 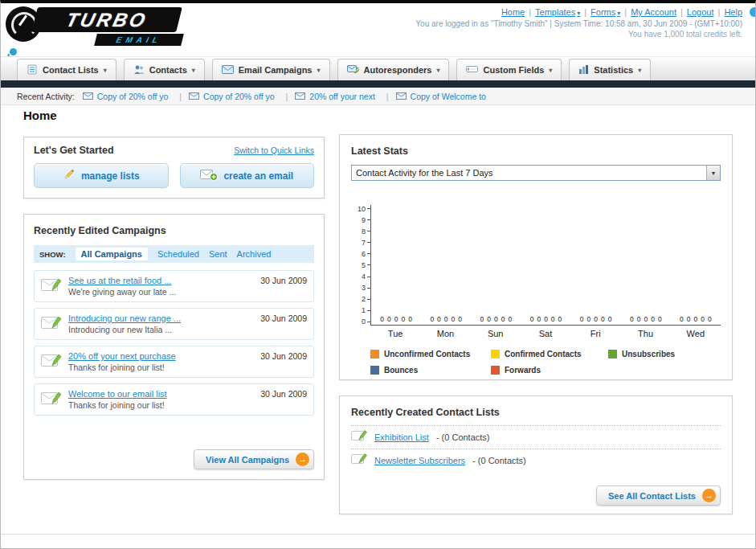 I want to click on stats-period-select: Contact Activity for the Last 7 Days ▼, so click(x=536, y=173).